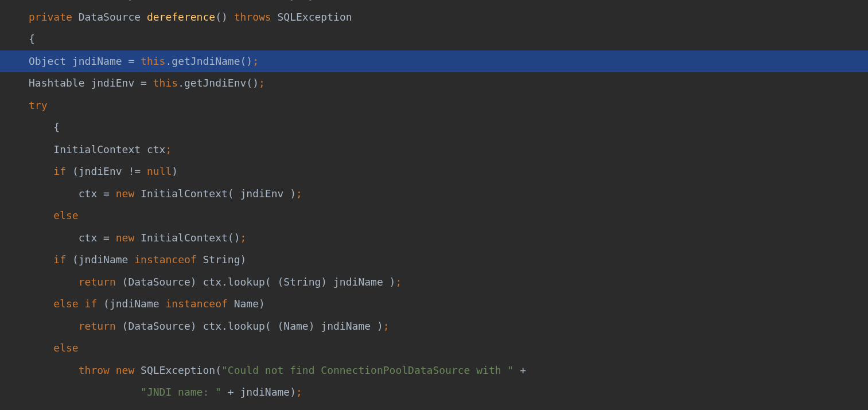 The image size is (868, 410). I want to click on method-name: dereference, so click(181, 17).